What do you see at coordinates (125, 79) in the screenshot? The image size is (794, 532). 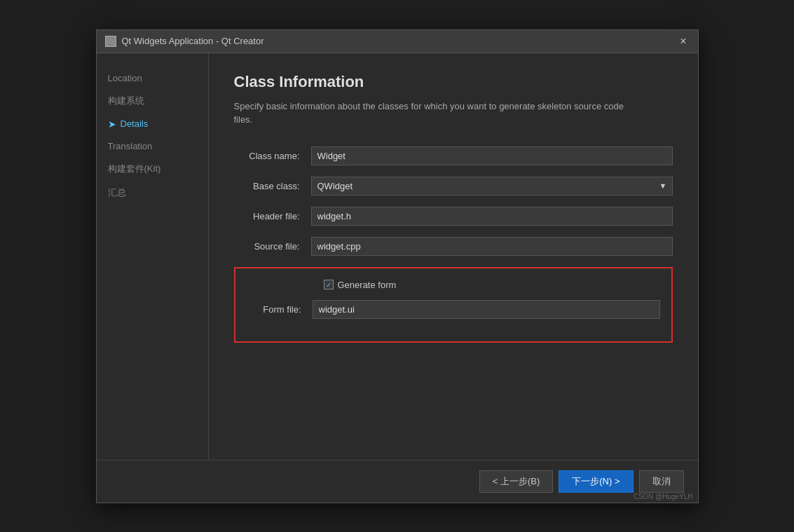 I see `sidebar-label-location: Location` at bounding box center [125, 79].